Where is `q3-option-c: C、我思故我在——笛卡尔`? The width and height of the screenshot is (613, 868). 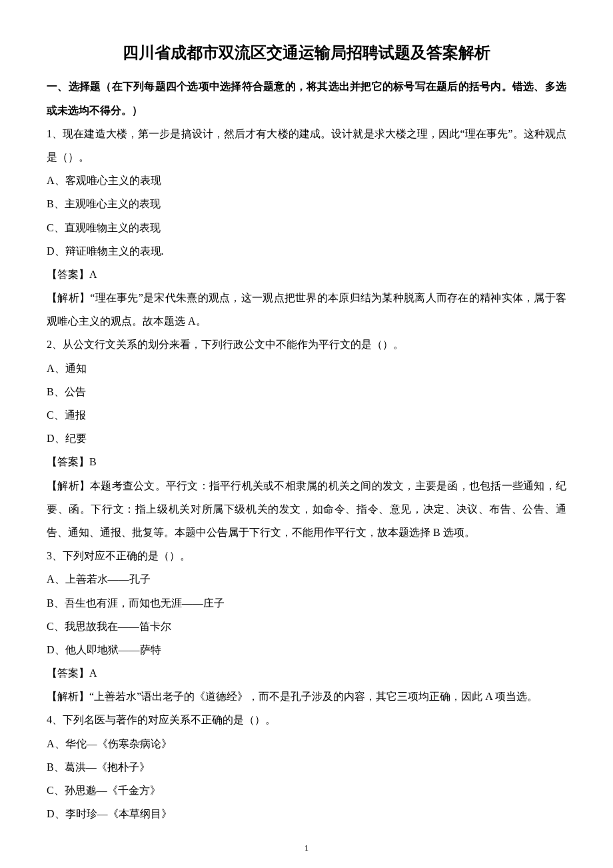
q3-option-c: C、我思故我在——笛卡尔 is located at coordinates (306, 627).